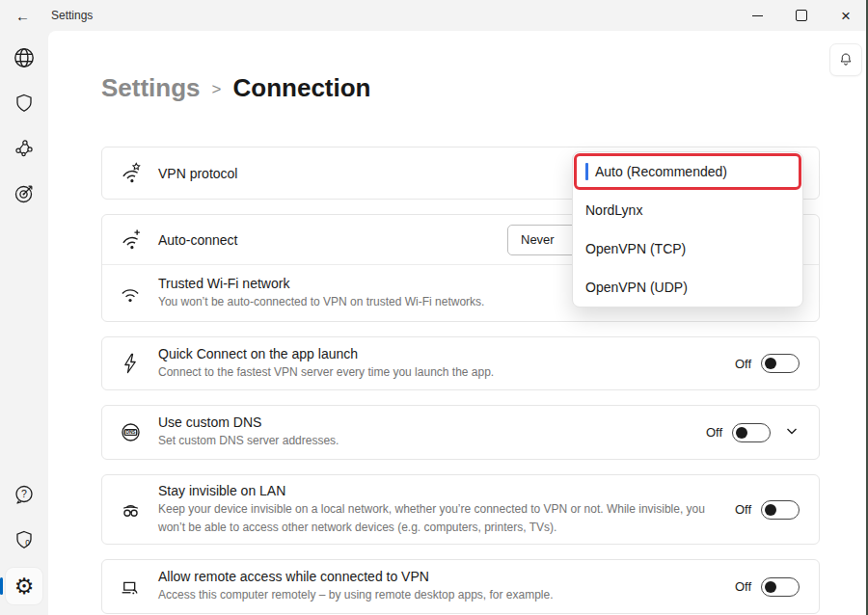 This screenshot has height=615, width=868. What do you see at coordinates (303, 89) in the screenshot?
I see `page-title: Connection` at bounding box center [303, 89].